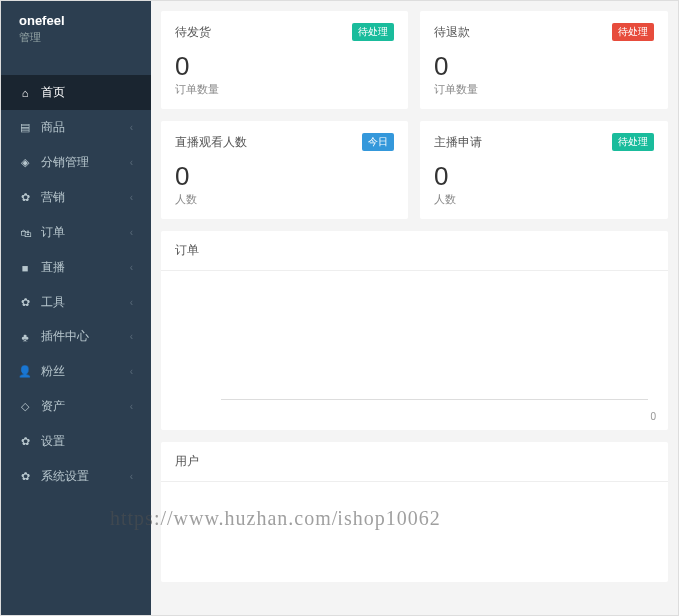 The width and height of the screenshot is (679, 616). I want to click on nav-label: 首页, so click(87, 92).